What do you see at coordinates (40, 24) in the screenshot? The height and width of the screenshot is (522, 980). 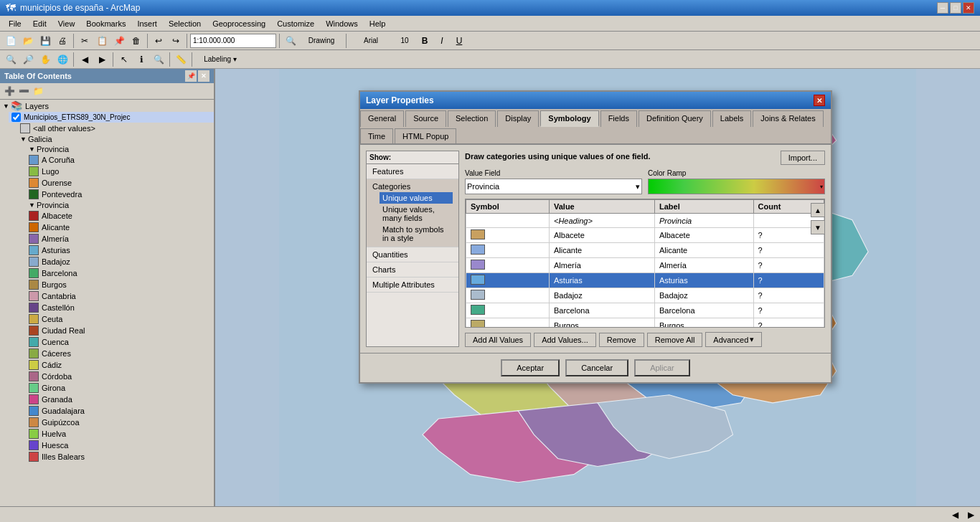 I see `menu-edit: Edit` at bounding box center [40, 24].